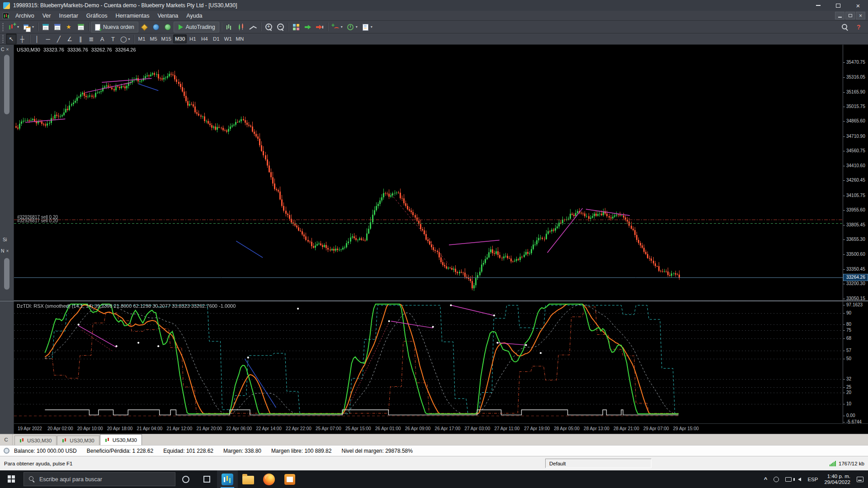 The height and width of the screenshot is (488, 868). Describe the element at coordinates (328, 428) in the screenshot. I see `time-tick: 25 Apr 07:00` at that location.